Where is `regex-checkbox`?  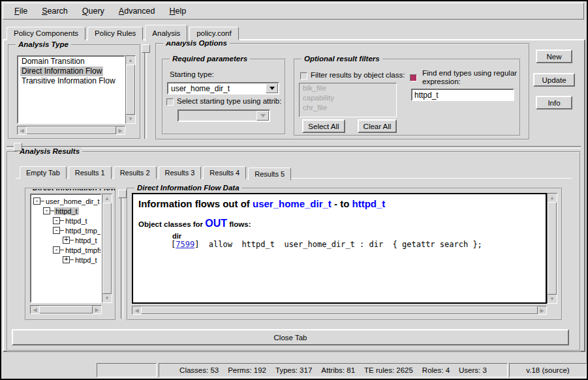
regex-checkbox is located at coordinates (414, 78).